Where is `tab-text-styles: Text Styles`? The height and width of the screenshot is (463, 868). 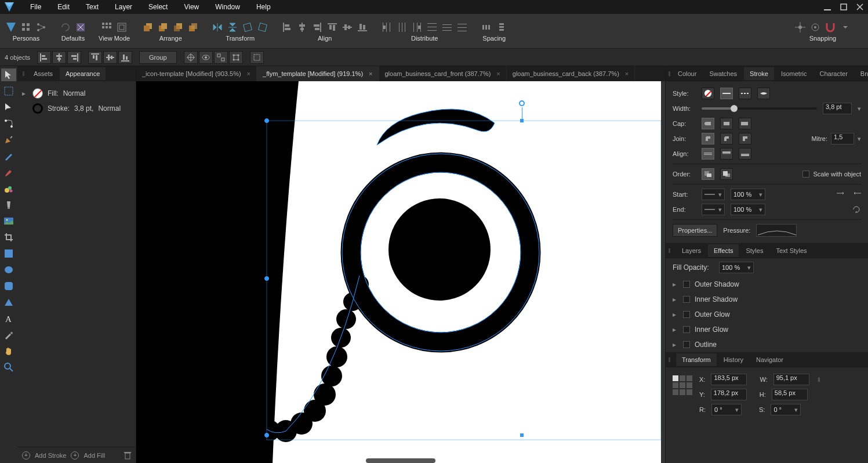 tab-text-styles: Text Styles is located at coordinates (791, 251).